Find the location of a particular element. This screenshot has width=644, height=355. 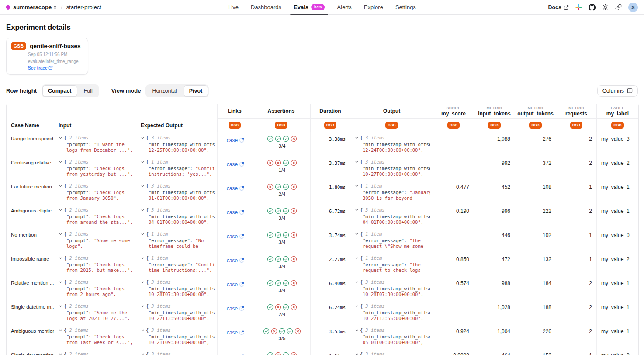

cell-score: 0.477 is located at coordinates (454, 192).